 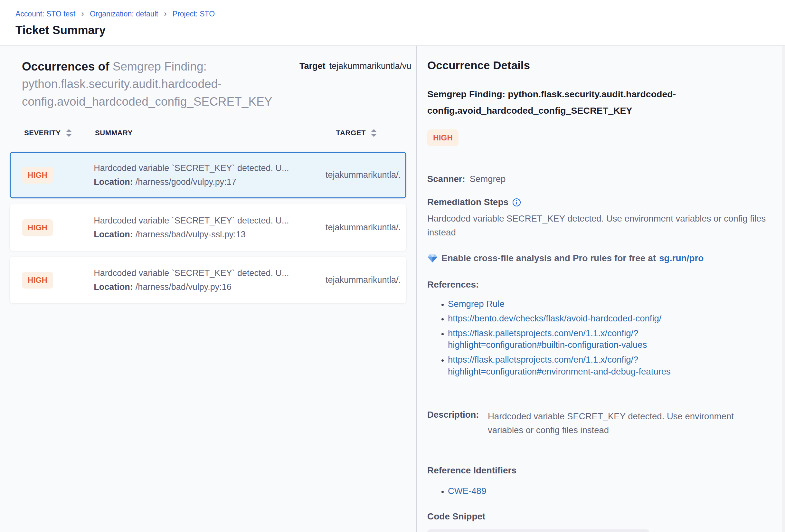 What do you see at coordinates (194, 14) in the screenshot?
I see `breadcrumb-project-link: Project: STO` at bounding box center [194, 14].